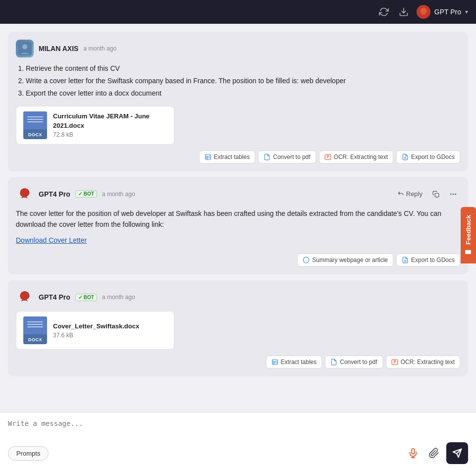  I want to click on more-button, so click(453, 194).